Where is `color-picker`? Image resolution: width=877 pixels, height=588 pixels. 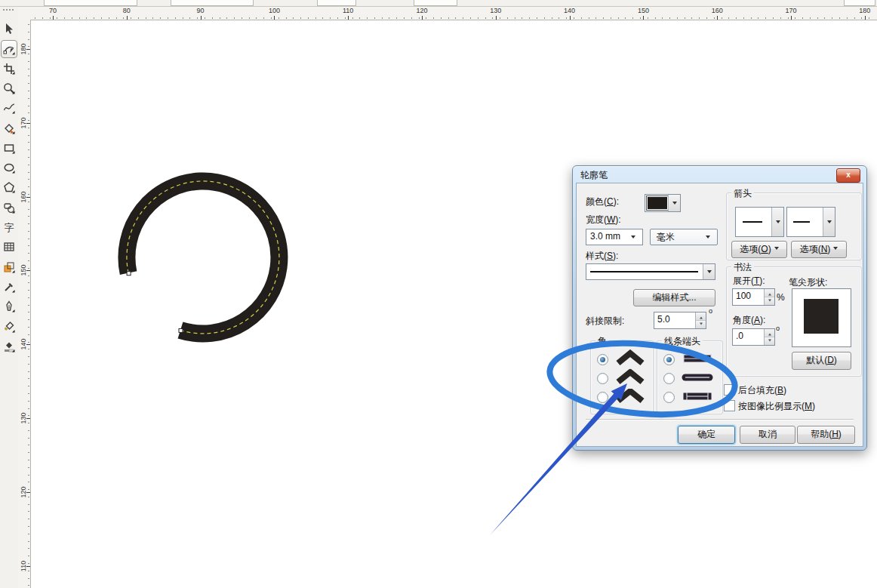 color-picker is located at coordinates (663, 203).